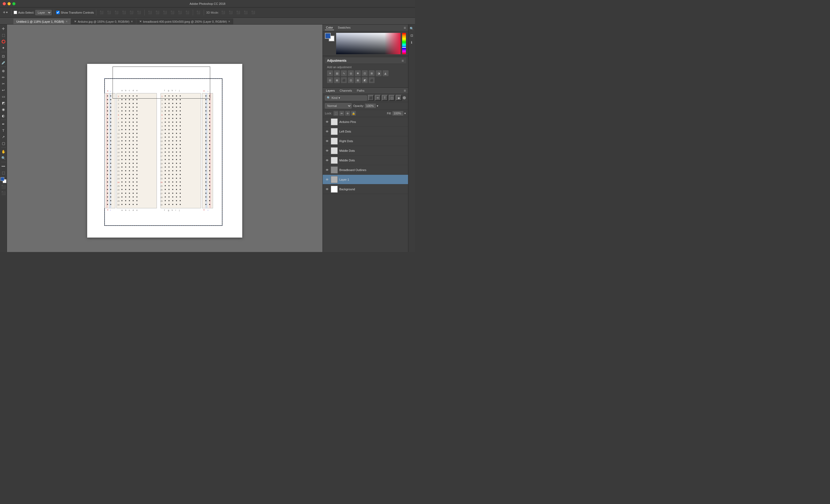  What do you see at coordinates (404, 98) in the screenshot?
I see `layer-filter-toggle` at bounding box center [404, 98].